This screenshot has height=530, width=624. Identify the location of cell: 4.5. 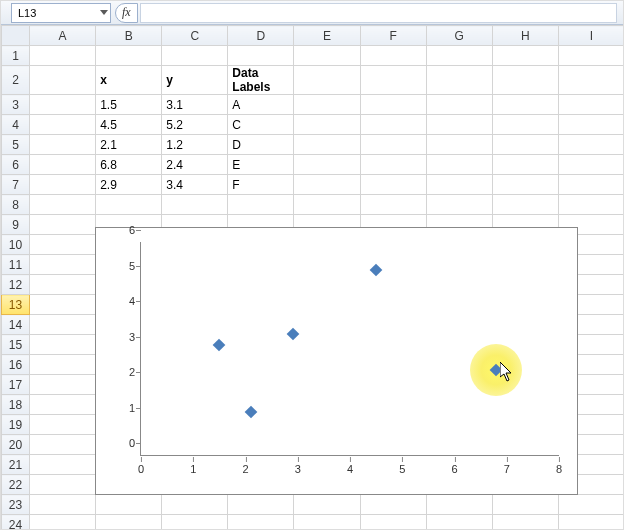
(129, 125).